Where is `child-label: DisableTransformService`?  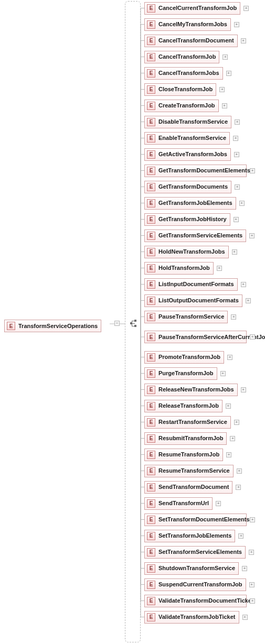 child-label: DisableTransformService is located at coordinates (193, 122).